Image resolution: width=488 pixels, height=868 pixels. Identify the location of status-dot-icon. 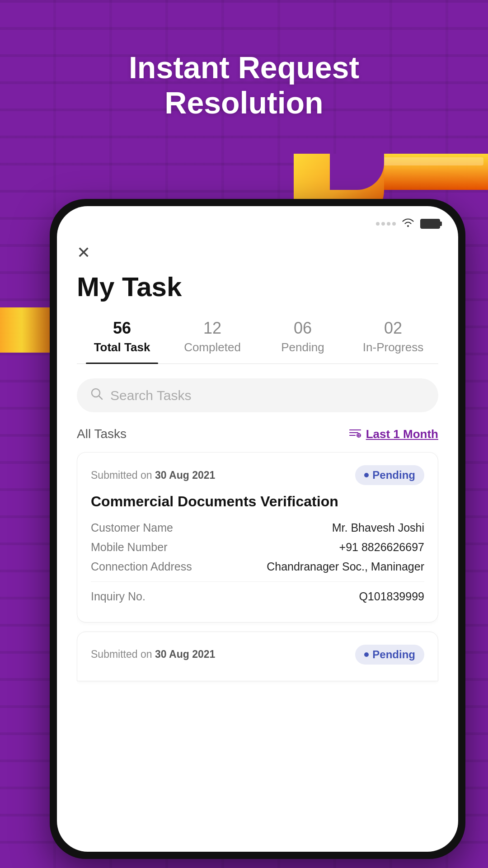
(366, 475).